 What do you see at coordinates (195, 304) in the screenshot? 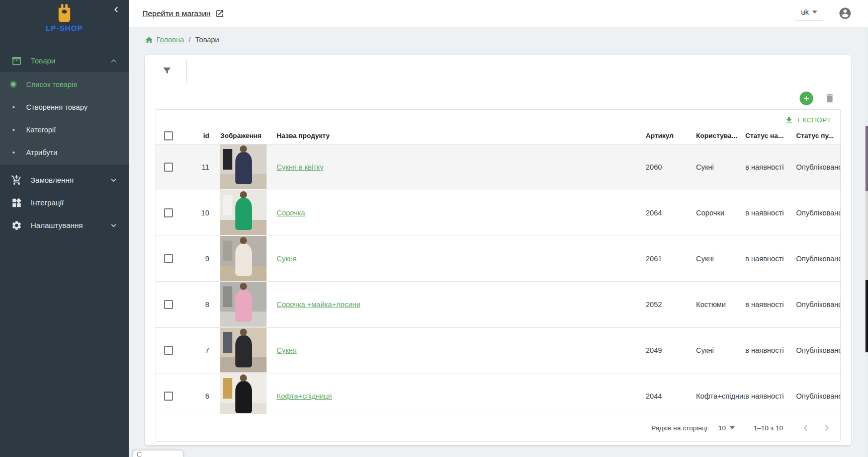
I see `cell-id: 8` at bounding box center [195, 304].